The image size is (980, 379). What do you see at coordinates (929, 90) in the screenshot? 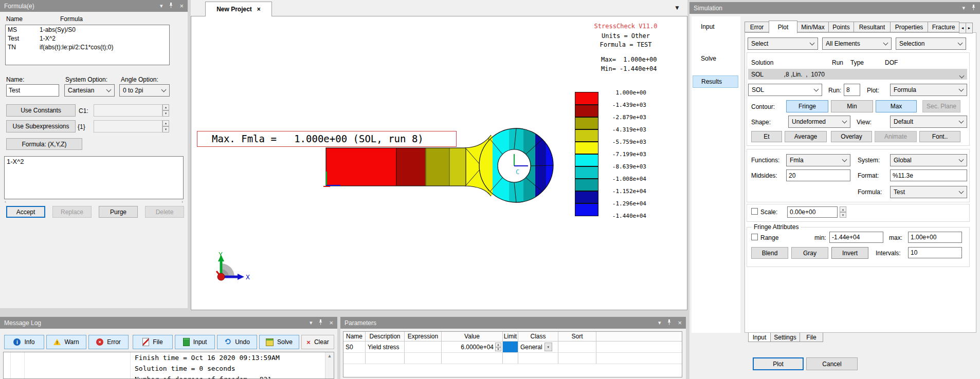
I see `plot-type-select: Formula` at bounding box center [929, 90].